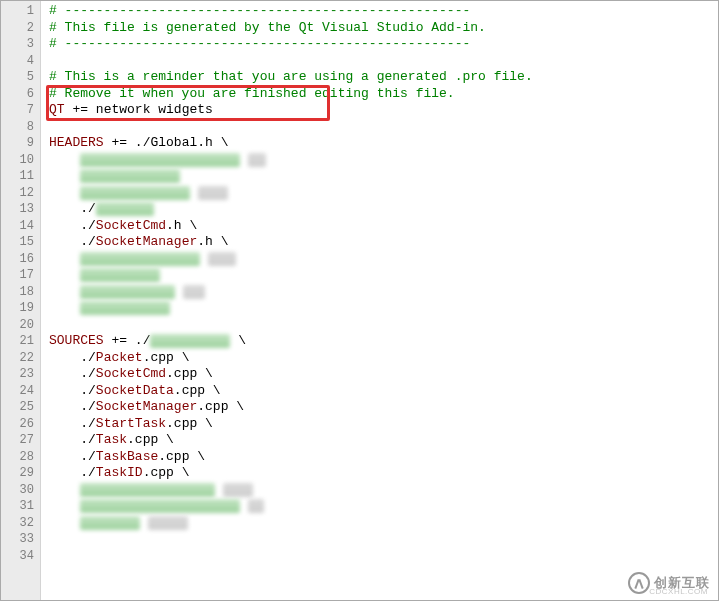 The height and width of the screenshot is (601, 719). Describe the element at coordinates (22, 440) in the screenshot. I see `line-number: 27` at that location.